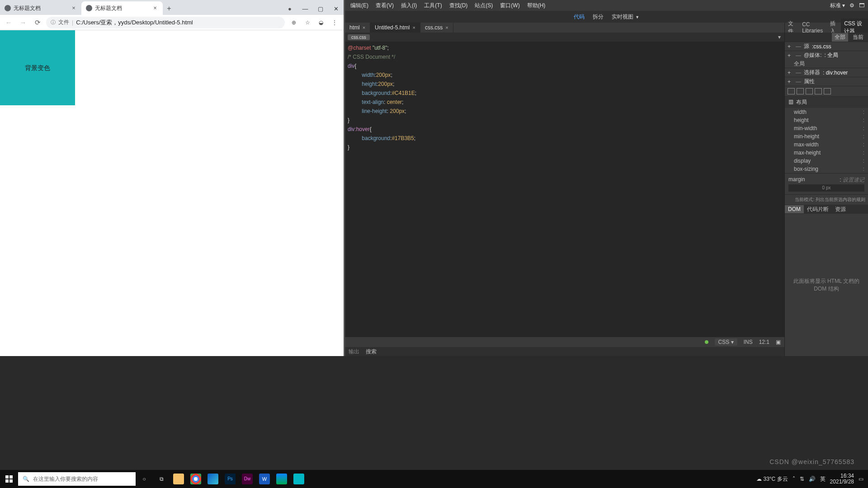  Describe the element at coordinates (826, 183) in the screenshot. I see `margin-row: margin : 设置速记 0 px` at that location.